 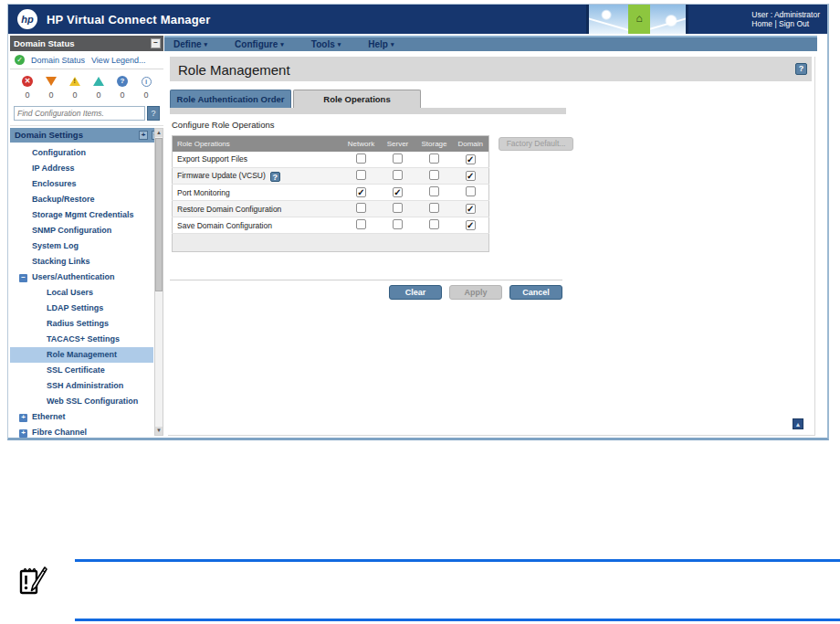 What do you see at coordinates (536, 144) in the screenshot?
I see `factory-default-button: Factory Default...` at bounding box center [536, 144].